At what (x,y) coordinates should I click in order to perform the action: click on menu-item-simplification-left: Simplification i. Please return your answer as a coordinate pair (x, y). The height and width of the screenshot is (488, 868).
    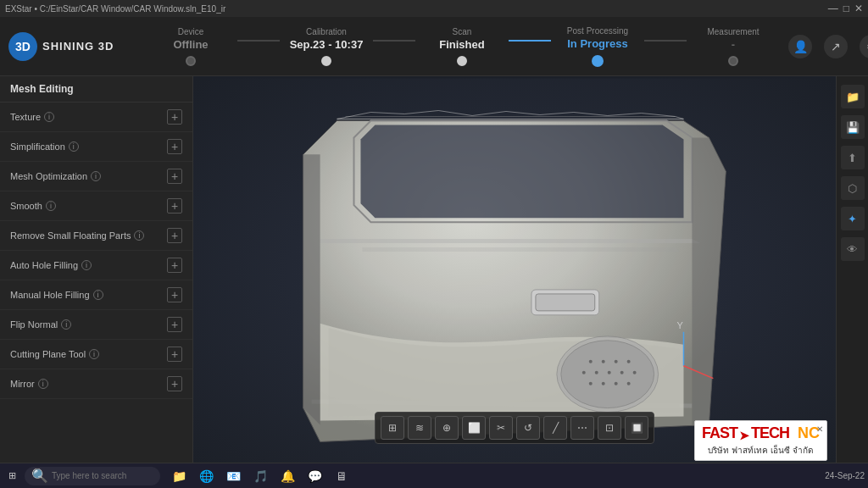
    Looking at the image, I should click on (44, 147).